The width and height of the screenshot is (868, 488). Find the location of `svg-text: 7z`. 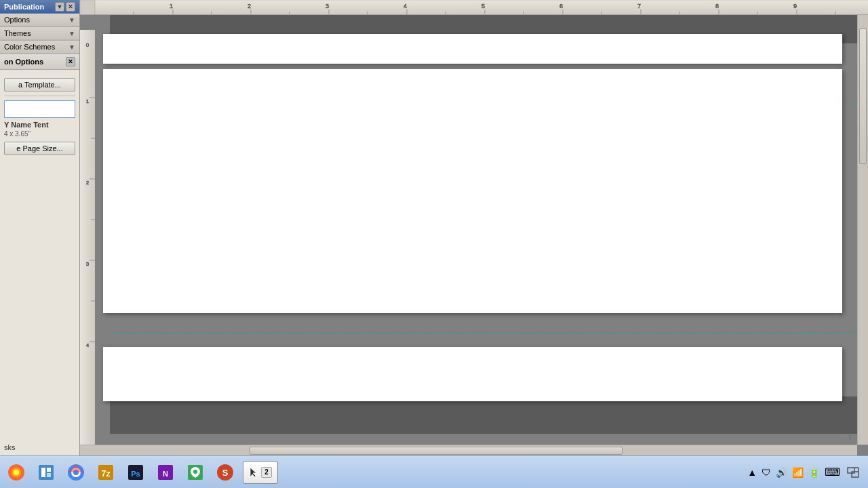

svg-text: 7z is located at coordinates (106, 473).